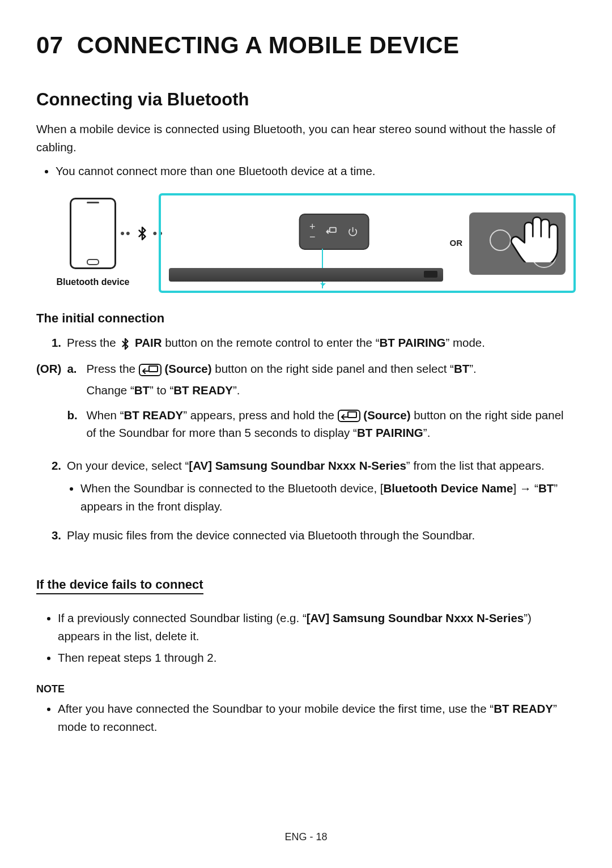 Image resolution: width=612 pixels, height=868 pixels. What do you see at coordinates (128, 466) in the screenshot?
I see `text: On your device, select “` at bounding box center [128, 466].